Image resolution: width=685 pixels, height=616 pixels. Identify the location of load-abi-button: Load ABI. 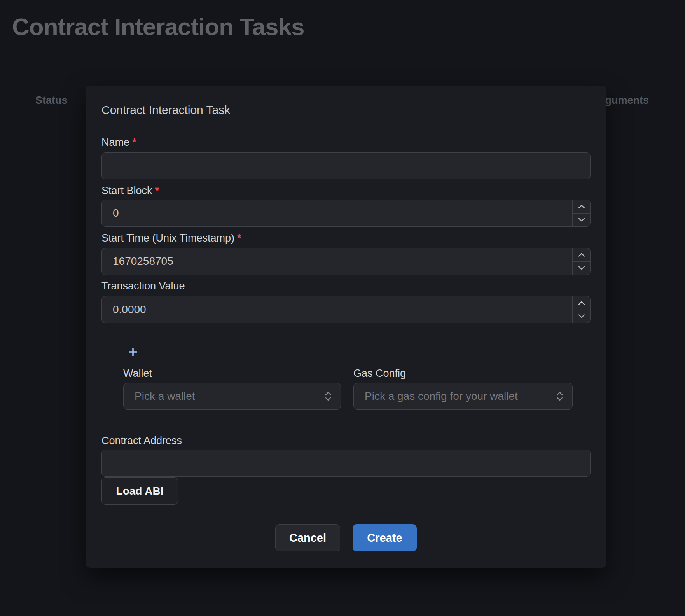
(140, 491).